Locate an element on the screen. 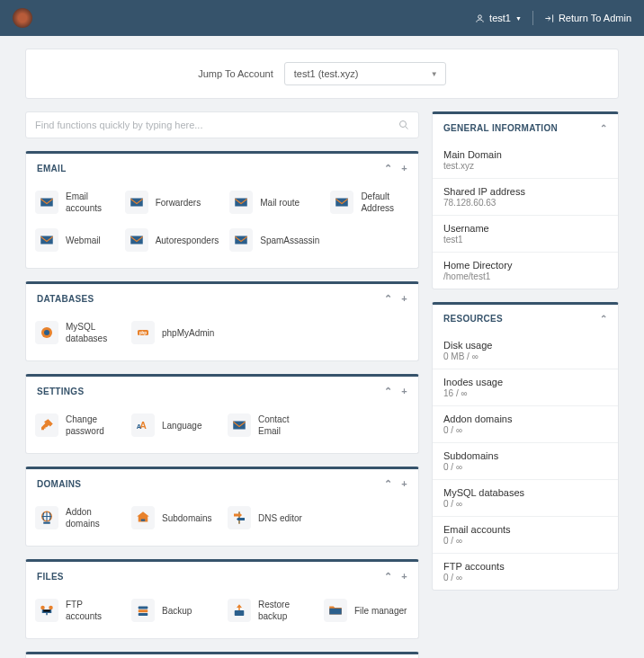 The height and width of the screenshot is (658, 644). backup-icon is located at coordinates (143, 610).